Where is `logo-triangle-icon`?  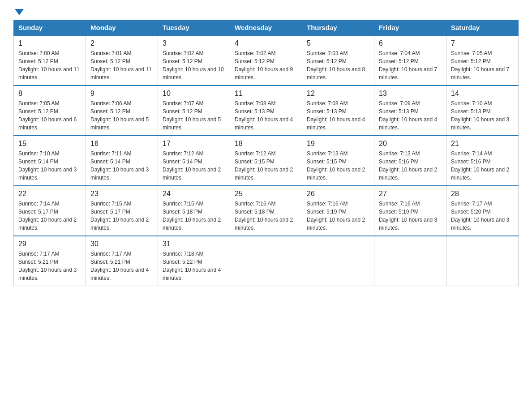 logo-triangle-icon is located at coordinates (19, 12).